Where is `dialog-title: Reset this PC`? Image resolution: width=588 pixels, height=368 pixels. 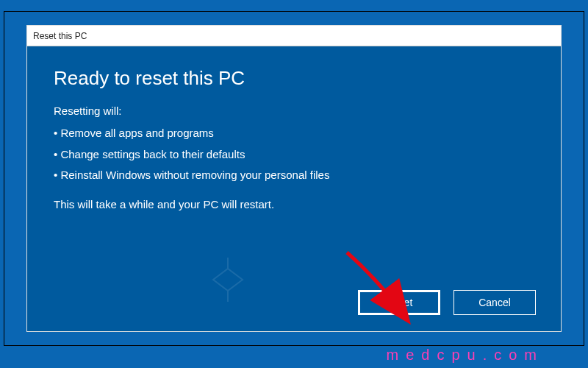 dialog-title: Reset this PC is located at coordinates (60, 36).